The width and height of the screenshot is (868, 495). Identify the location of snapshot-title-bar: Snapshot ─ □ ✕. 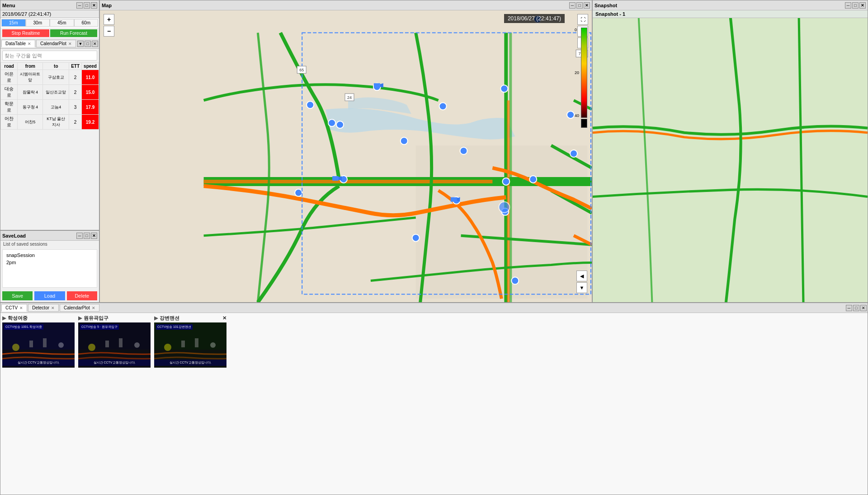
(730, 5).